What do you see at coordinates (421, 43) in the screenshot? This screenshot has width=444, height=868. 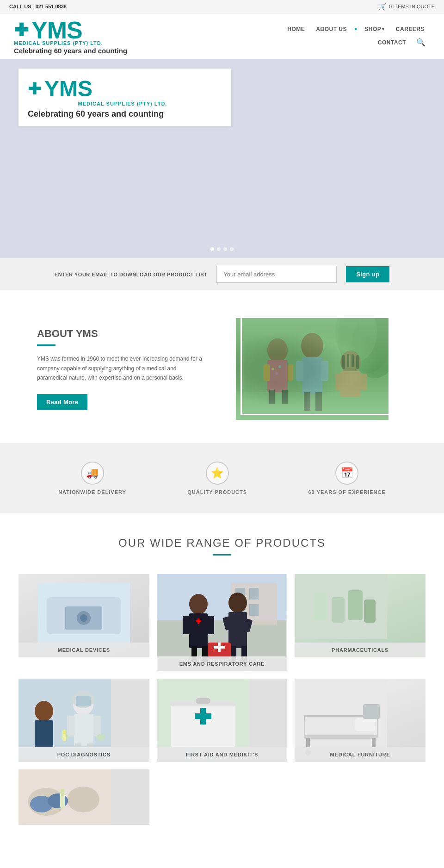 I see `search-icon: 🔍` at bounding box center [421, 43].